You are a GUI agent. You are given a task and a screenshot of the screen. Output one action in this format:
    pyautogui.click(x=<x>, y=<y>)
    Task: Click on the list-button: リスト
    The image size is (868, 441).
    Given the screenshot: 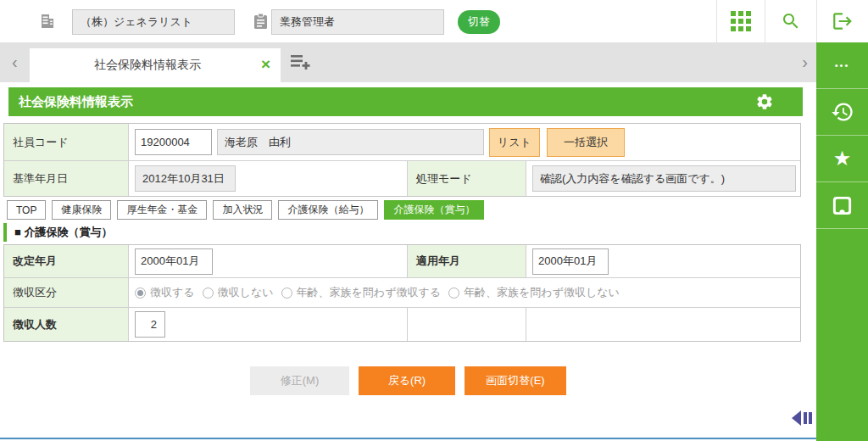 What is the action you would take?
    pyautogui.click(x=515, y=142)
    